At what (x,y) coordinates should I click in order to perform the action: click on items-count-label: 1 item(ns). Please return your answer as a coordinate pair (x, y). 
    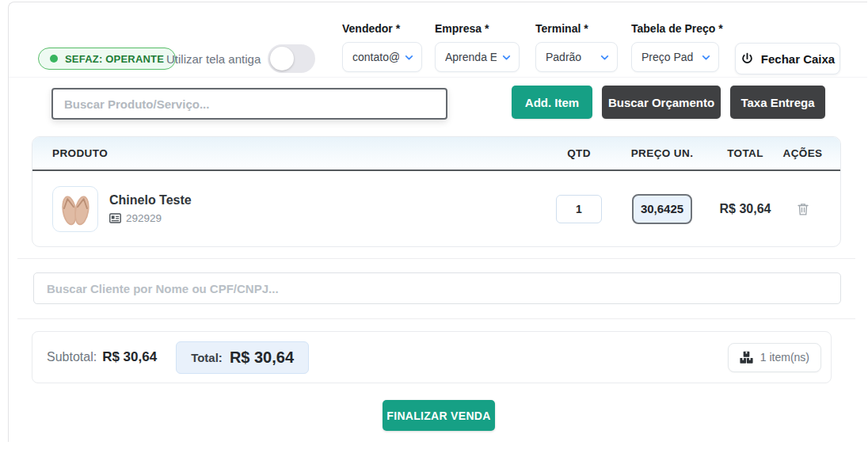
    Looking at the image, I should click on (785, 357).